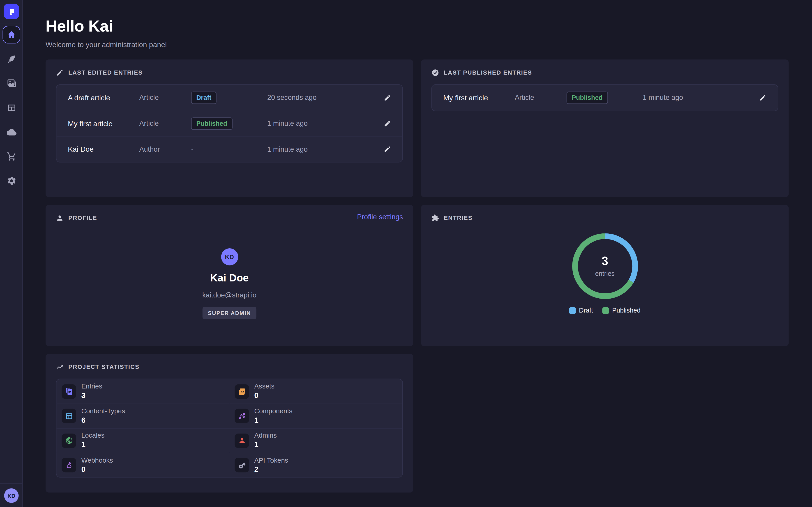 This screenshot has width=812, height=507. I want to click on stat-value: 2, so click(271, 469).